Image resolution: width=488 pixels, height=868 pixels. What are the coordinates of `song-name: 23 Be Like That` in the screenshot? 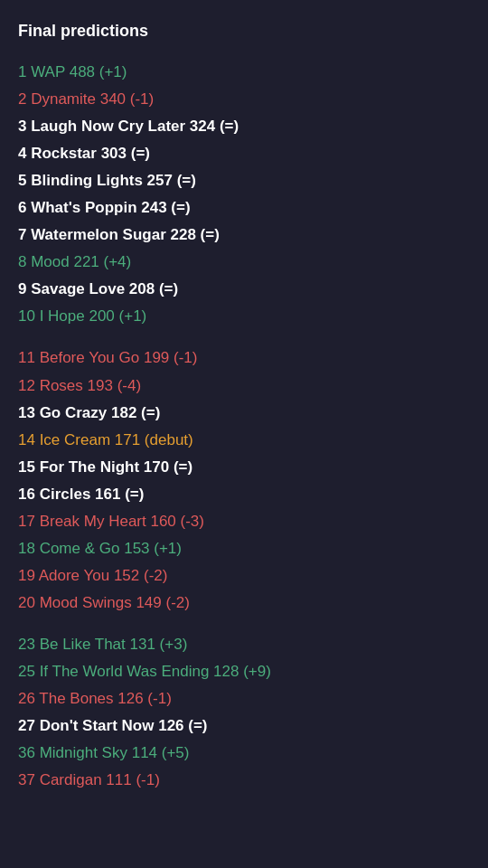 It's located at (72, 644).